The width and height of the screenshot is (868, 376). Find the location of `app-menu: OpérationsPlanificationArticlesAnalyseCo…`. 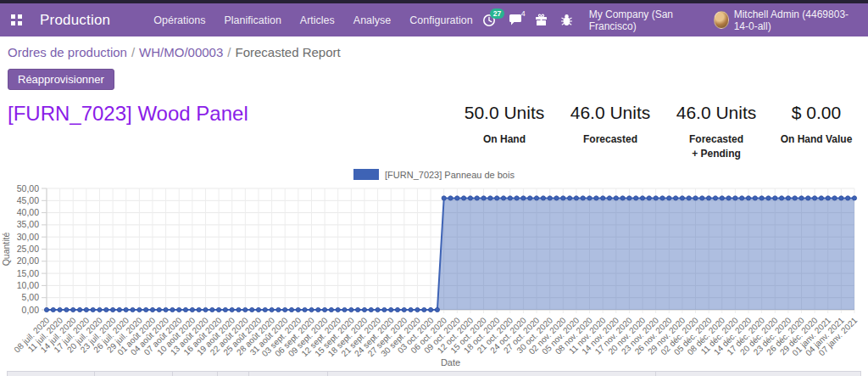

app-menu: OpérationsPlanificationArticlesAnalyseCo… is located at coordinates (313, 20).